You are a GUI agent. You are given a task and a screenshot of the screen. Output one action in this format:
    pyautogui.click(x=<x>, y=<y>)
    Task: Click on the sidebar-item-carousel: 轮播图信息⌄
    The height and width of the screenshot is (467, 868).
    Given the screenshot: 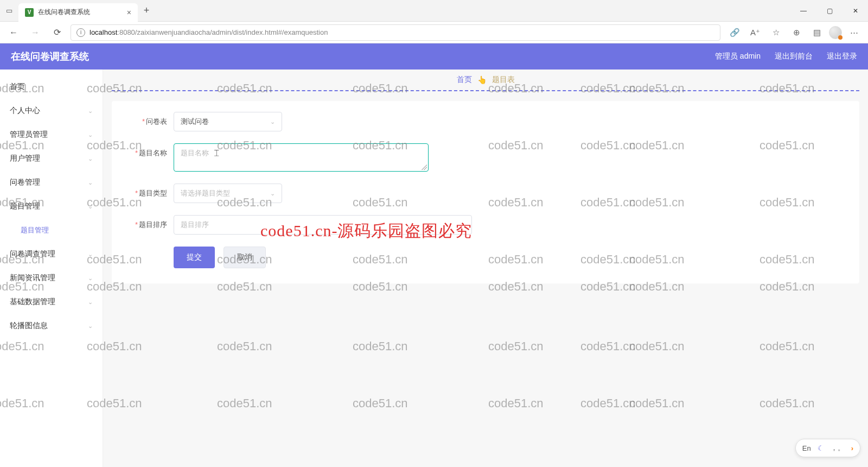 What is the action you would take?
    pyautogui.click(x=51, y=326)
    